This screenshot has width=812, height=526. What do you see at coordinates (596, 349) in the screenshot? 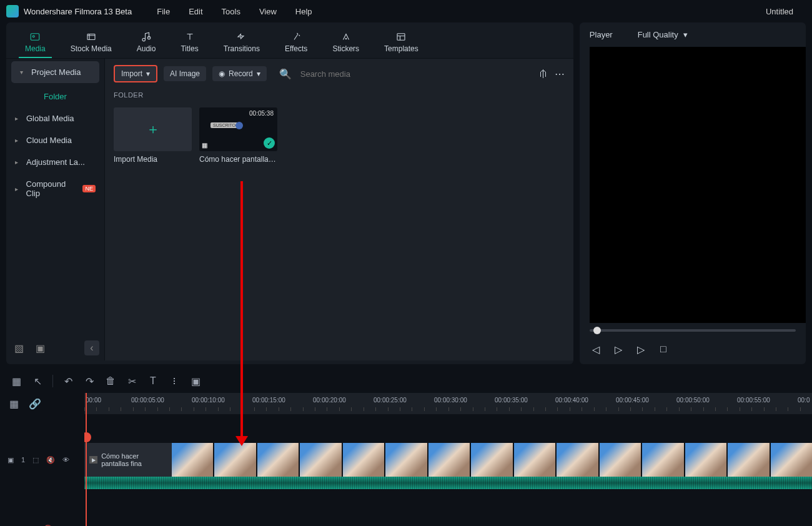
I see `prev-frame-button: ◁` at bounding box center [596, 349].